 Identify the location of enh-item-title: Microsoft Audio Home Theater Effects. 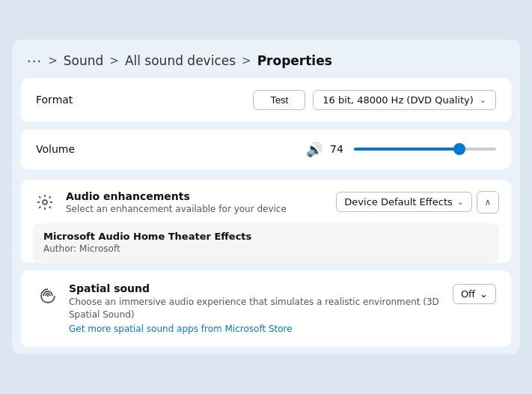
(266, 237).